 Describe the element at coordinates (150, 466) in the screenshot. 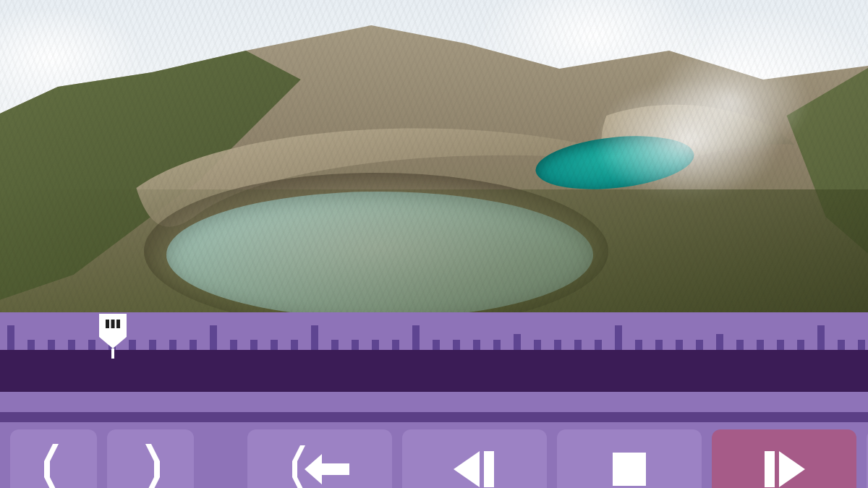

I see `bracket-right-icon` at that location.